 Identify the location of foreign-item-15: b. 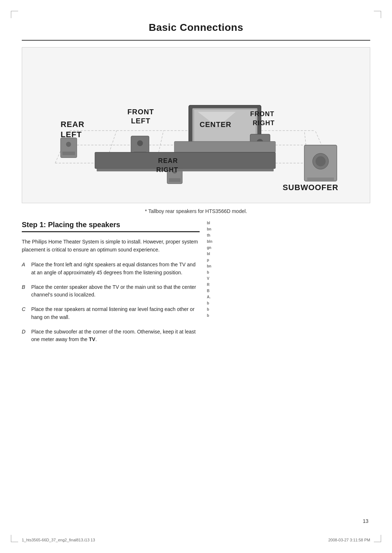
(289, 310).